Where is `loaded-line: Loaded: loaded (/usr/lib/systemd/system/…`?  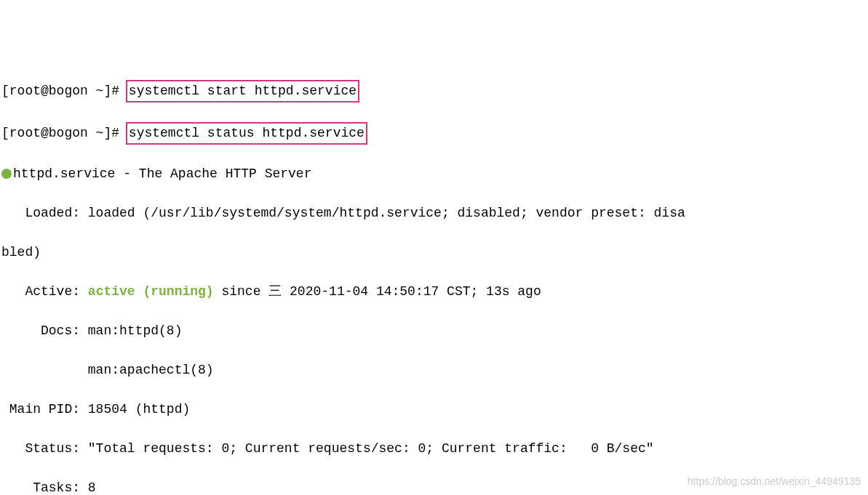
loaded-line: Loaded: loaded (/usr/lib/systemd/system/… is located at coordinates (434, 214).